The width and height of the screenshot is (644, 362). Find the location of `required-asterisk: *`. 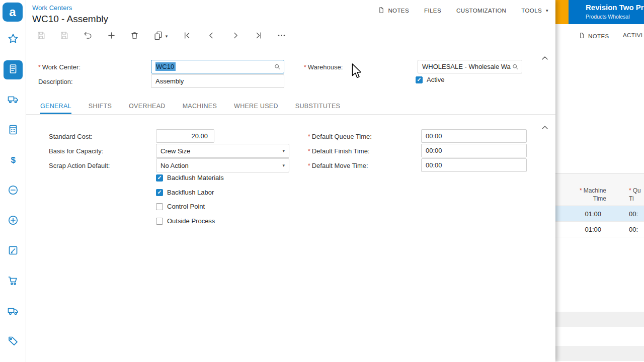

required-asterisk: * is located at coordinates (309, 151).